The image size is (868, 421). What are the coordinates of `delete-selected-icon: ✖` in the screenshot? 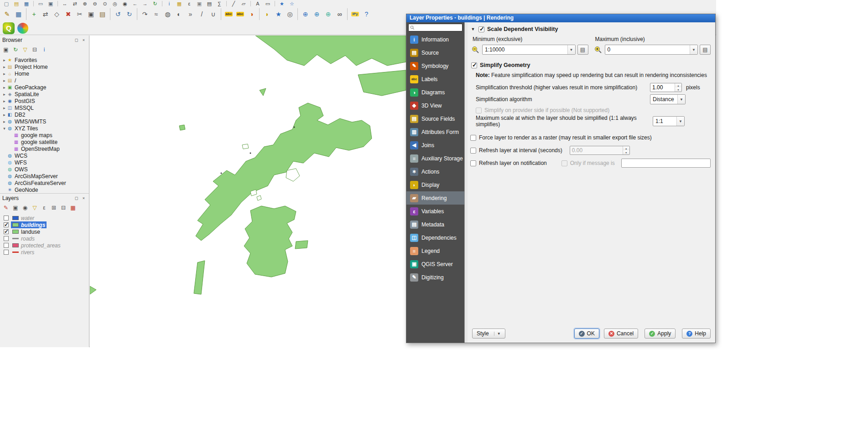 It's located at (68, 15).